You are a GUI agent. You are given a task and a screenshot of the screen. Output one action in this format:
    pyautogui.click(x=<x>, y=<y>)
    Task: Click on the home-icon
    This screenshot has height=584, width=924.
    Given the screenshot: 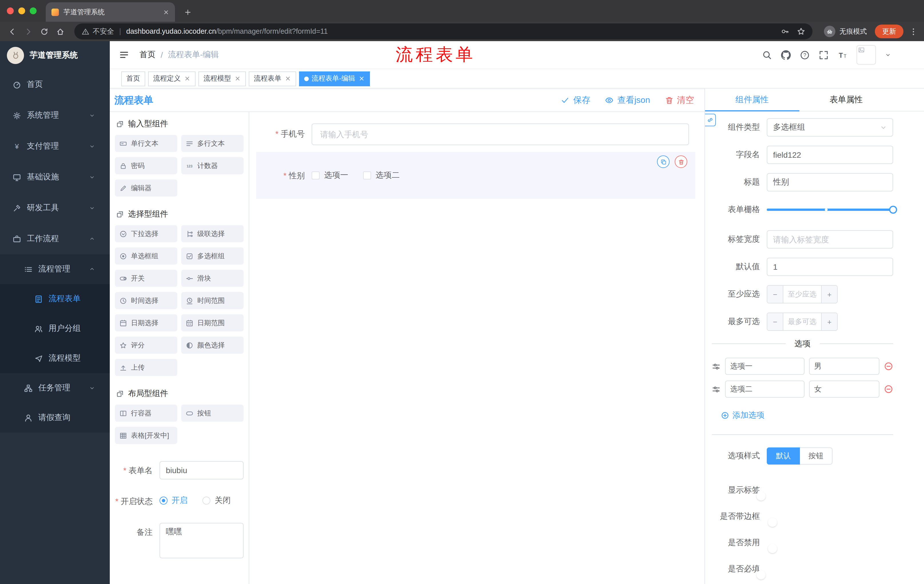 What is the action you would take?
    pyautogui.click(x=60, y=31)
    